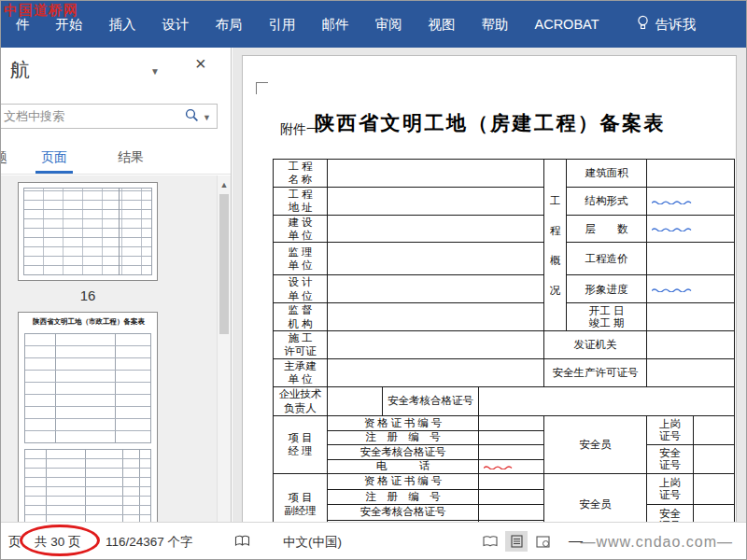 The width and height of the screenshot is (747, 560). What do you see at coordinates (261, 88) in the screenshot?
I see `margin-corner-mark` at bounding box center [261, 88].